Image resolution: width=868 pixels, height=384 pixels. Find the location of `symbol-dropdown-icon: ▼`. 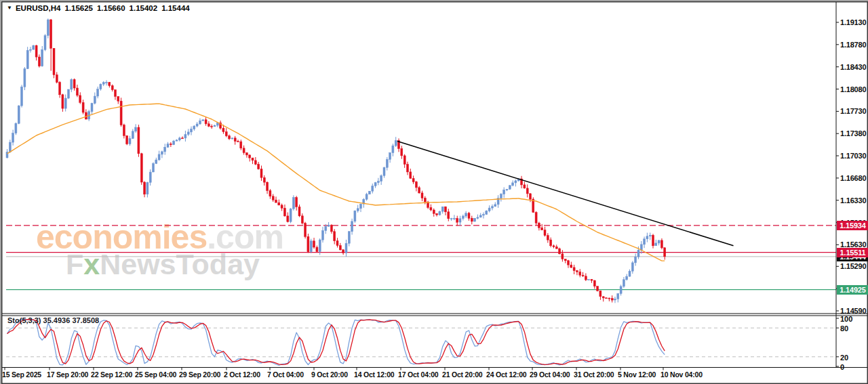

symbol-dropdown-icon: ▼ is located at coordinates (9, 8).